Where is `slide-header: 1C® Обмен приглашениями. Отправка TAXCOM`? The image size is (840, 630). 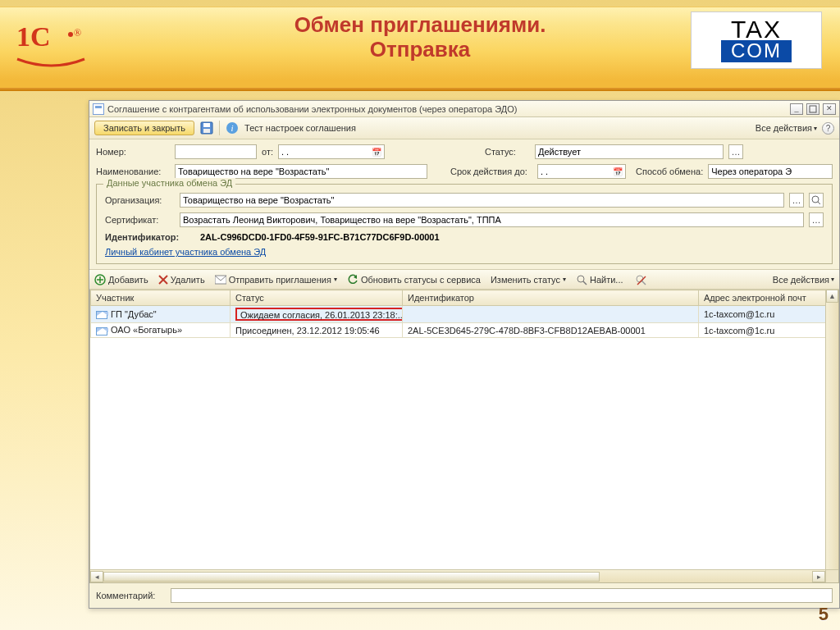 slide-header: 1C® Обмен приглашениями. Отправка TAXCOM is located at coordinates (420, 45).